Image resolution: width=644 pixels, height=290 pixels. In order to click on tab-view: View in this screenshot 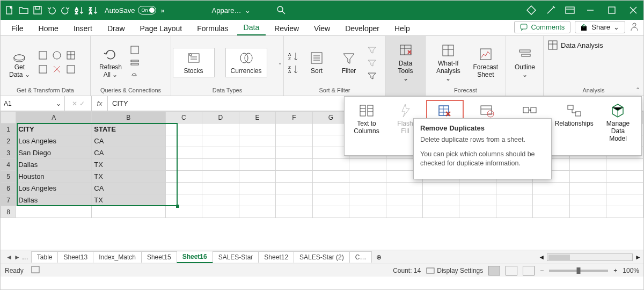, I will do `click(322, 28)`.